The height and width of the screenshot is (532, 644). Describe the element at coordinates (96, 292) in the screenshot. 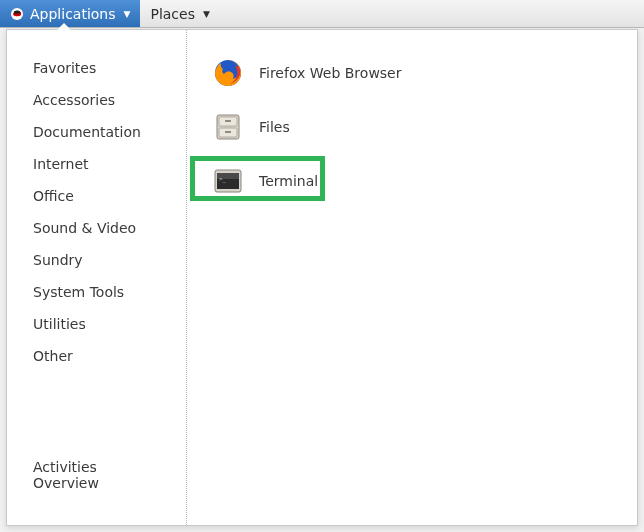

I see `category-system-tools: System Tools` at that location.